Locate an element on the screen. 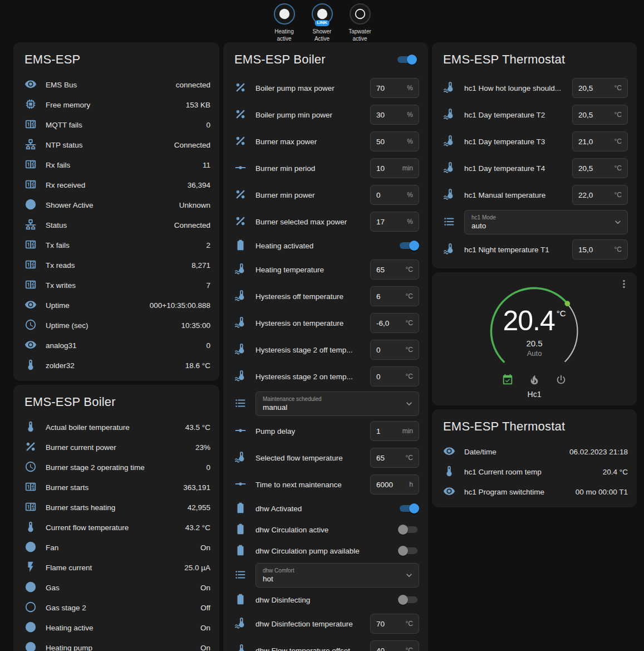 The height and width of the screenshot is (651, 644). entity-row: Pump delay1min is located at coordinates (326, 431).